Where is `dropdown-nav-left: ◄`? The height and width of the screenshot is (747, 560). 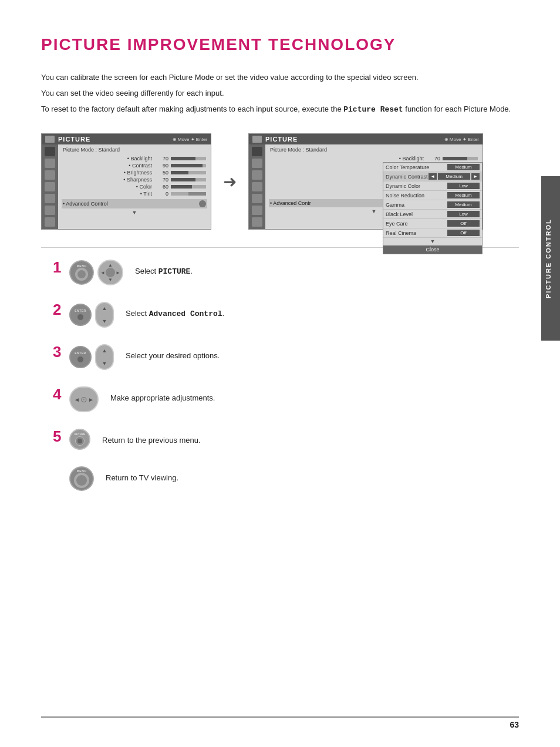
dropdown-nav-left: ◄ is located at coordinates (433, 176).